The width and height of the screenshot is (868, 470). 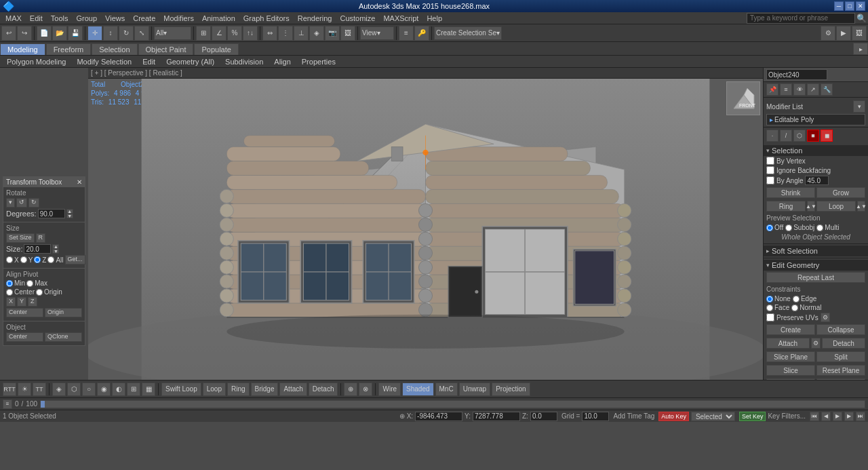 What do you see at coordinates (115, 18) in the screenshot?
I see `menu-views: Views` at bounding box center [115, 18].